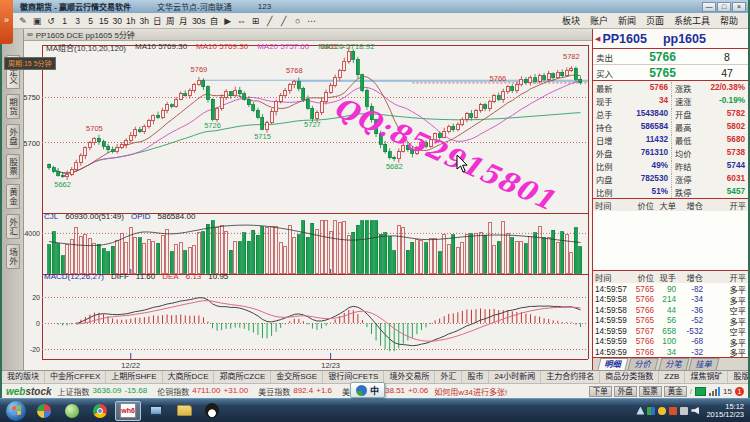 The width and height of the screenshot is (750, 422). What do you see at coordinates (13, 226) in the screenshot?
I see `sidebar-tab-外汇: 外汇` at bounding box center [13, 226].